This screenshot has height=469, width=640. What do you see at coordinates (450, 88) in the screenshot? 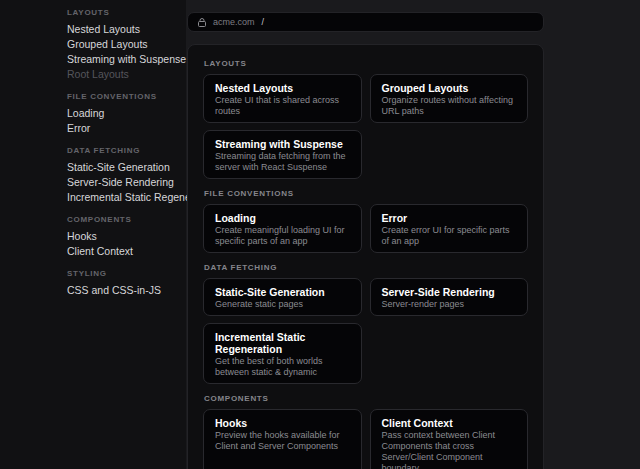
I see `card-title: Grouped Layouts` at bounding box center [450, 88].